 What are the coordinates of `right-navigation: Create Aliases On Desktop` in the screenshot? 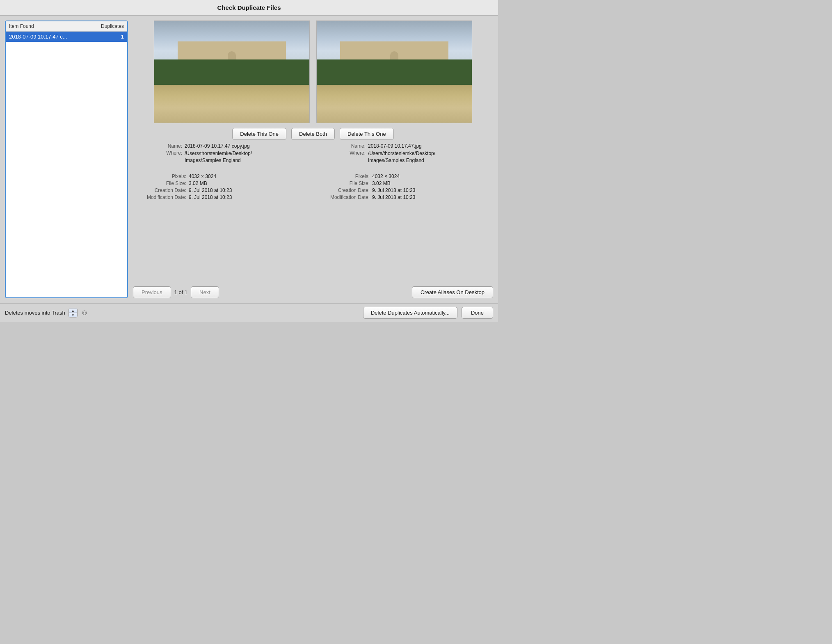 It's located at (453, 292).